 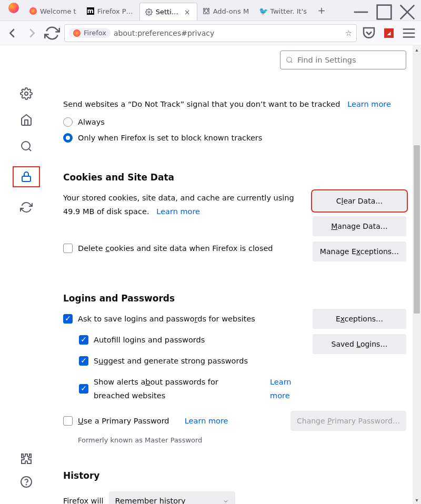 I want to click on breach-learn-more-link: Learn more, so click(x=287, y=389).